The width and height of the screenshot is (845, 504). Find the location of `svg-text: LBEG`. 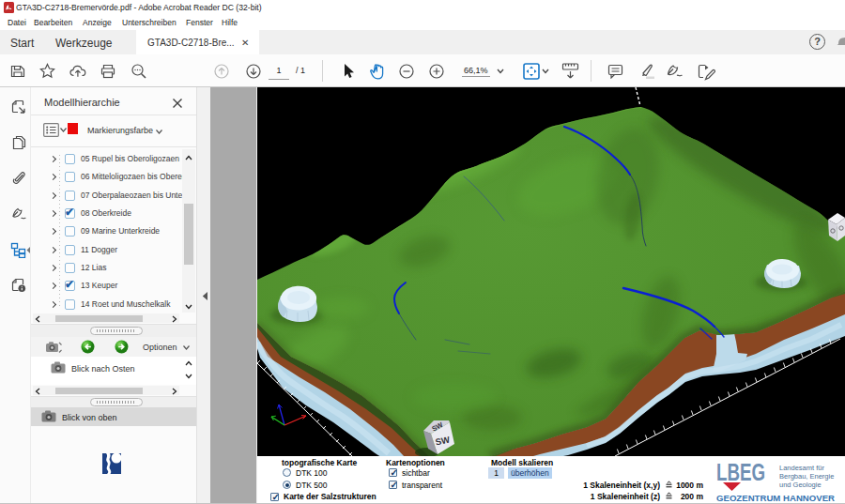

svg-text: LBEG is located at coordinates (741, 473).